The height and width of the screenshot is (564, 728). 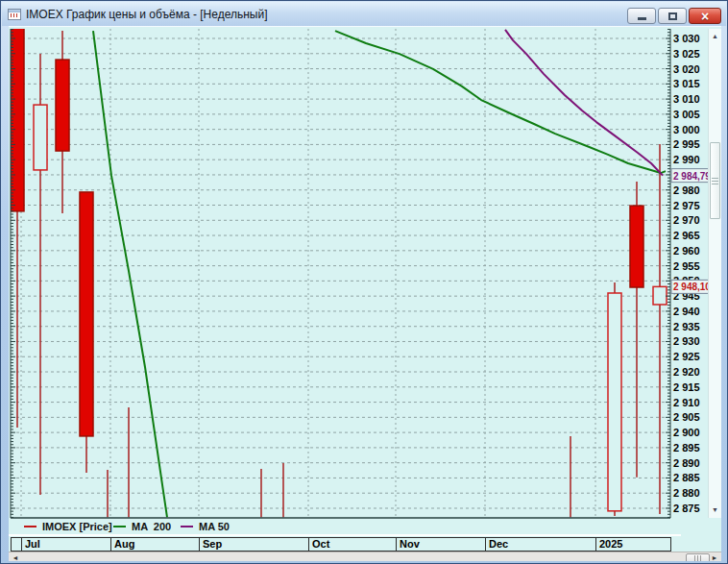 I want to click on svg-text: 2 885, so click(x=687, y=478).